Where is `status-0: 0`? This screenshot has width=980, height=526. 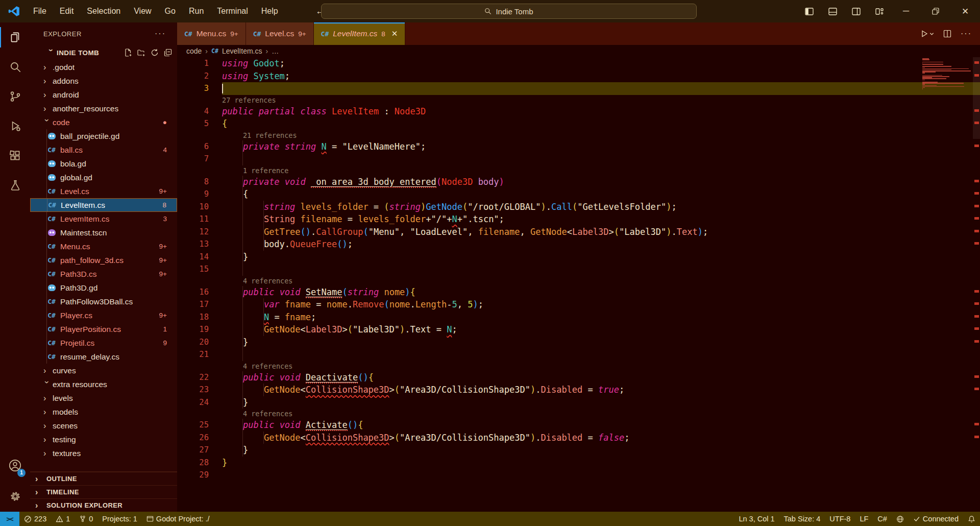
status-0: 0 is located at coordinates (86, 519).